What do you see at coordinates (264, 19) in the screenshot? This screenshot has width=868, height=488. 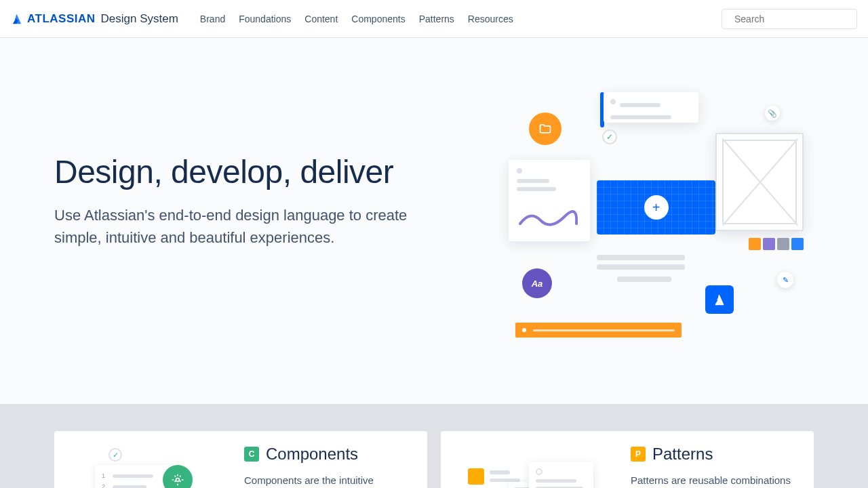 I see `nav-foundations: Foundations` at bounding box center [264, 19].